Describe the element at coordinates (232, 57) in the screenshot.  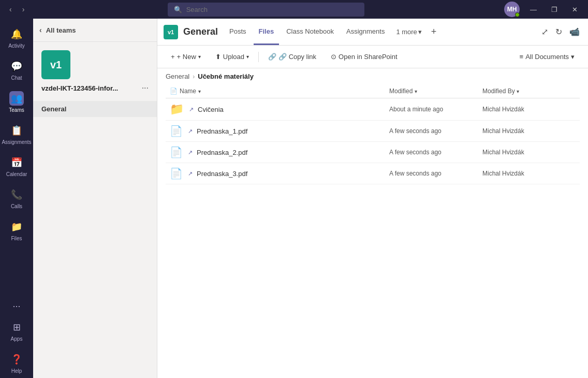
I see `upload-button: ⬆ Upload ▾` at that location.